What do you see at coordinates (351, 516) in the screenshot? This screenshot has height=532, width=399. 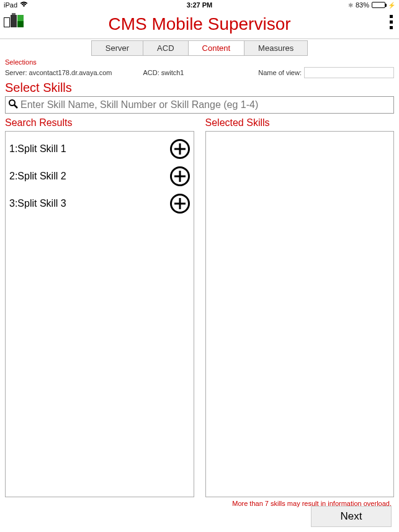 I see `next-button: Next` at bounding box center [351, 516].